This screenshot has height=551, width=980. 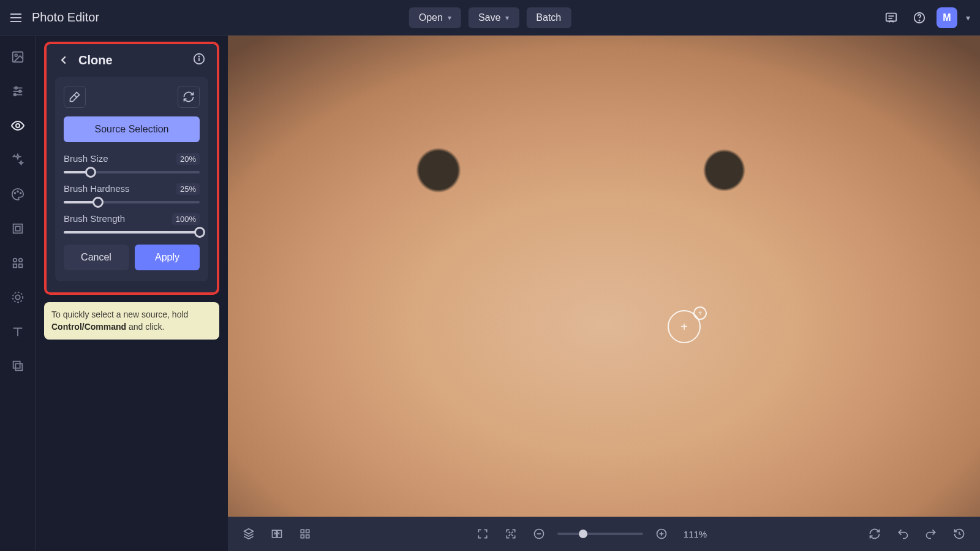 I want to click on top-bar: Photo Editor Open▾ Save▾ Batch M ▾, so click(x=490, y=18).